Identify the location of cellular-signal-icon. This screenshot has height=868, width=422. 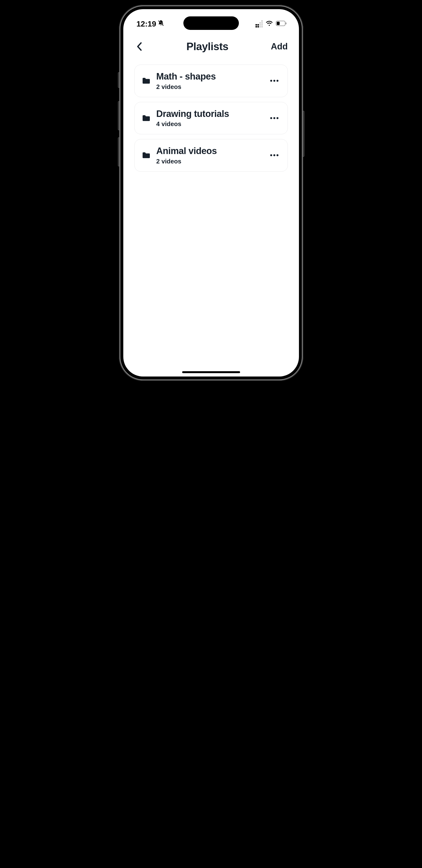
(259, 24).